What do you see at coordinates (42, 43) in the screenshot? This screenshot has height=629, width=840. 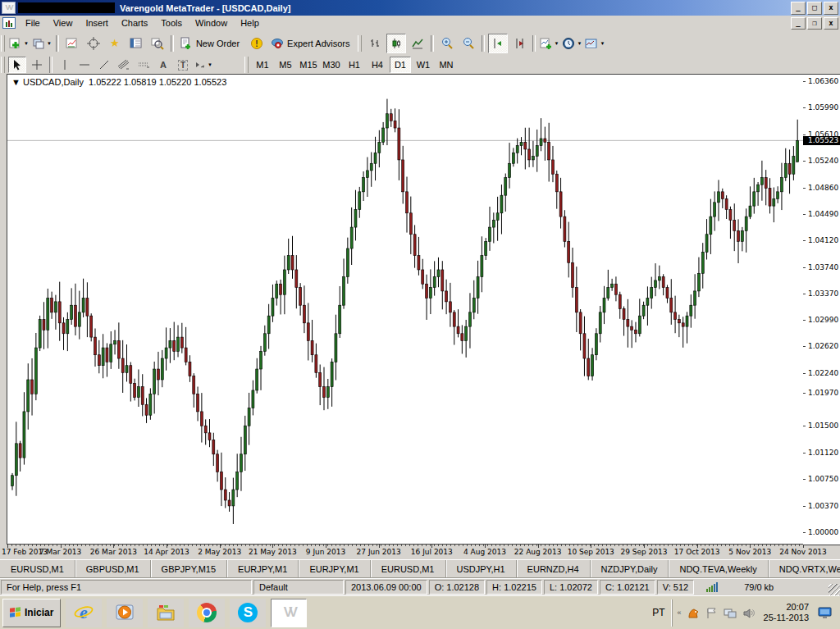 I see `profiles-button: ▼` at bounding box center [42, 43].